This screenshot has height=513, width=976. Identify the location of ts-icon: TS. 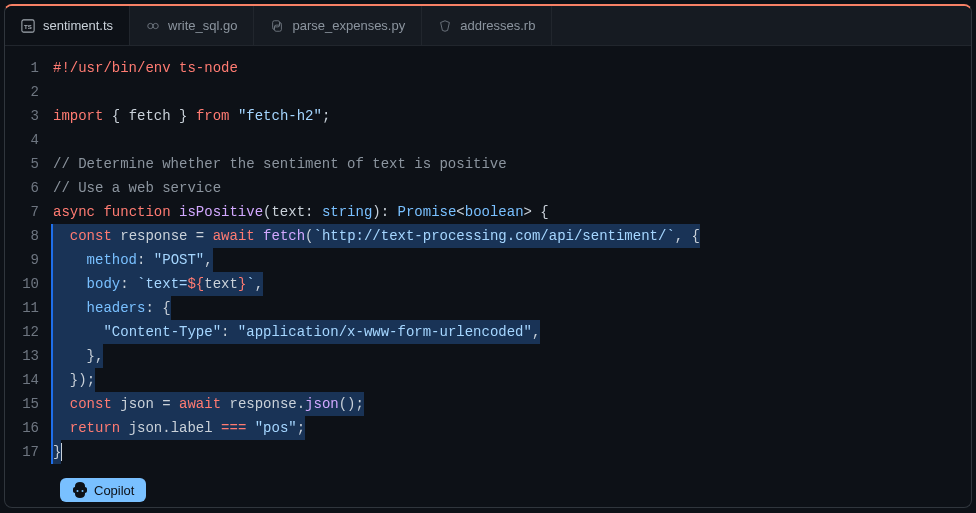
(28, 26).